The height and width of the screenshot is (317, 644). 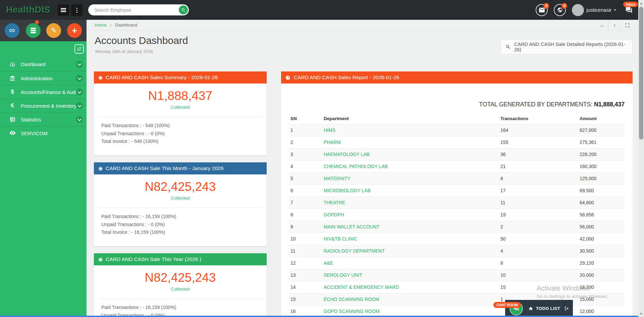 What do you see at coordinates (33, 31) in the screenshot?
I see `menu-list-quick-button` at bounding box center [33, 31].